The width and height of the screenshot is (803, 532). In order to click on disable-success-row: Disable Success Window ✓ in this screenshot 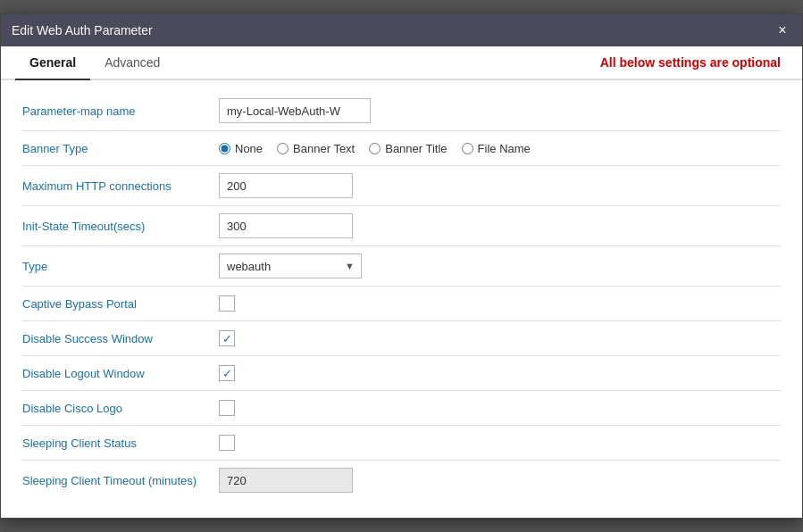, I will do `click(402, 338)`.